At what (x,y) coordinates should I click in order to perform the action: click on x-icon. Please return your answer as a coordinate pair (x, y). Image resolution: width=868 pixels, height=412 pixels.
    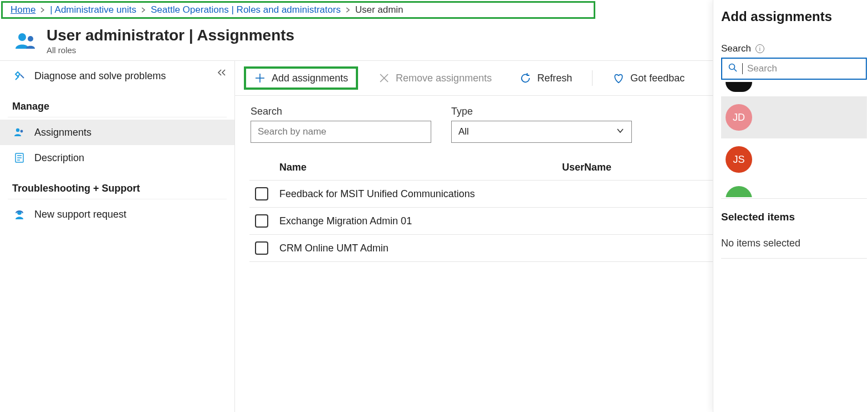
    Looking at the image, I should click on (384, 78).